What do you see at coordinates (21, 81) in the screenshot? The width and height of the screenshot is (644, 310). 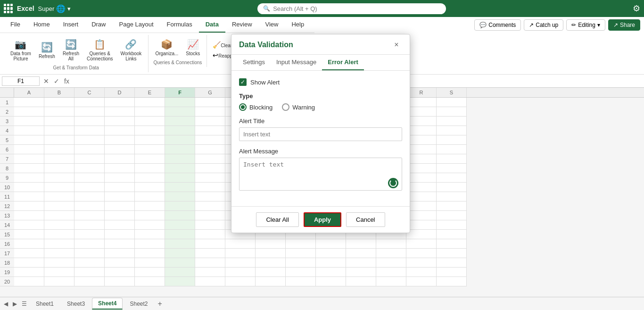 I see `cell-reference: F1` at bounding box center [21, 81].